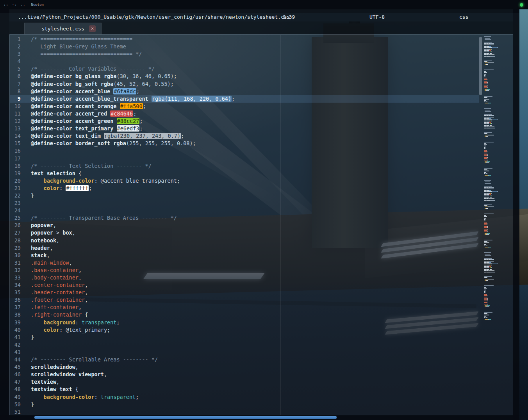 Image resolution: width=528 pixels, height=420 pixels. What do you see at coordinates (63, 28) in the screenshot?
I see `tab-stylesheet-css: stylesheet.css ×` at bounding box center [63, 28].